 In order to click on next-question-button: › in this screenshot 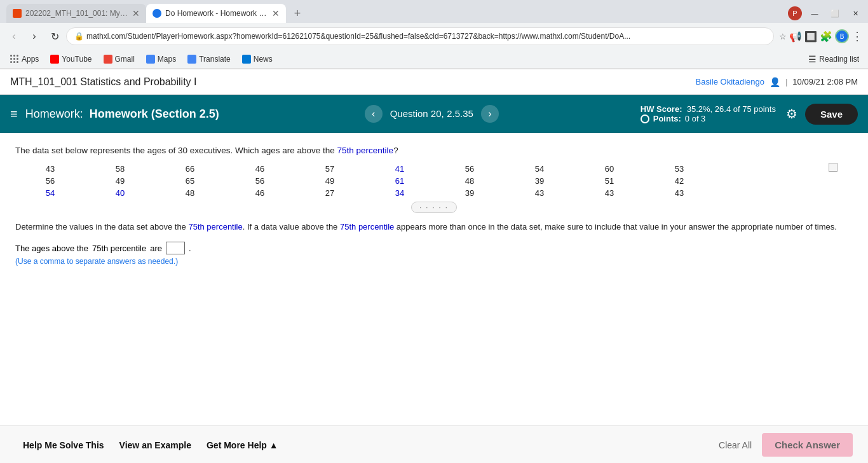, I will do `click(490, 114)`.